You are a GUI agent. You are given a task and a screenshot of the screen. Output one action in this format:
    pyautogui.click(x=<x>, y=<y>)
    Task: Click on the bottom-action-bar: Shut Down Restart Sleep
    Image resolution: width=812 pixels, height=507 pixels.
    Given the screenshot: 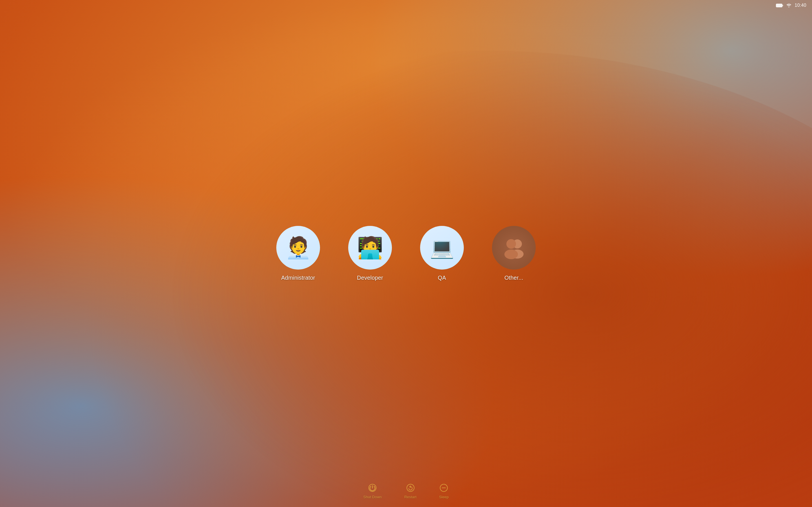 What is the action you would take?
    pyautogui.click(x=406, y=495)
    